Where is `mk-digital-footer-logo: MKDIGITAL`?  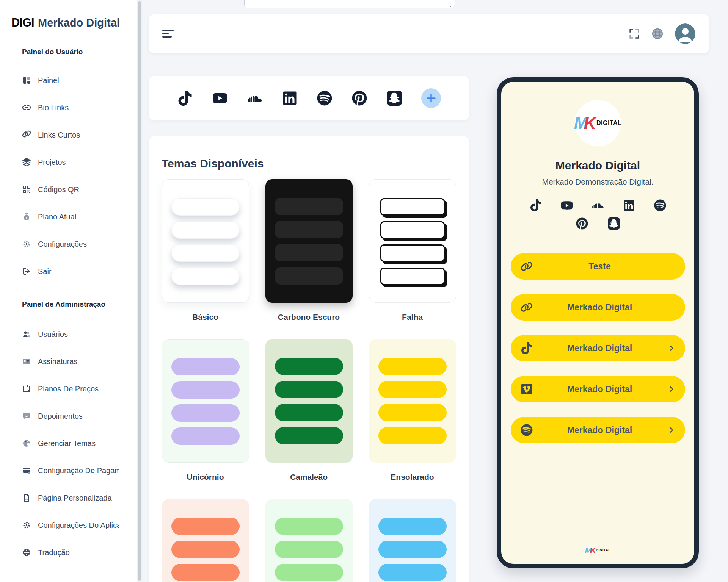 mk-digital-footer-logo: MKDIGITAL is located at coordinates (598, 550).